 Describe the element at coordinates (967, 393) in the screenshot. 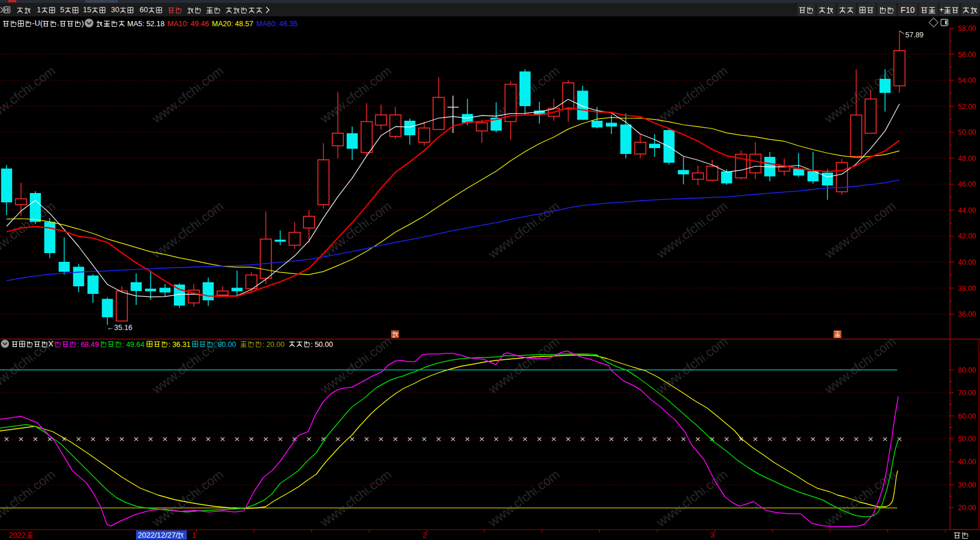

I see `svg-text: 70.00` at that location.